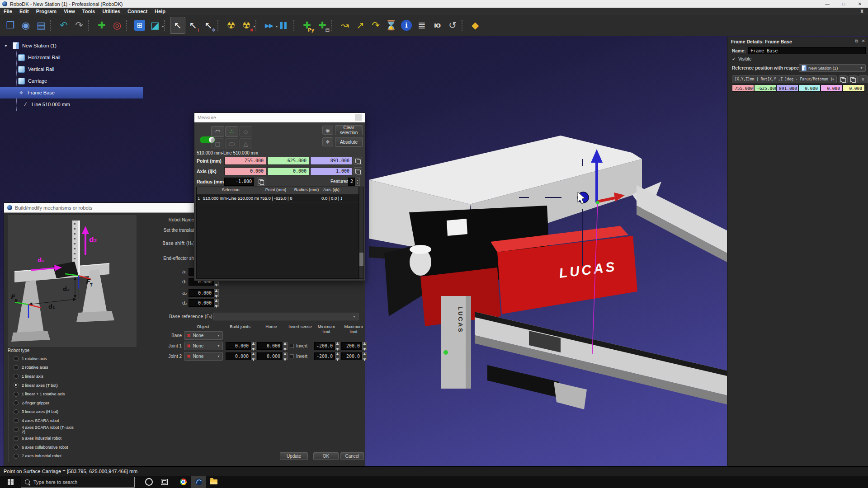  I want to click on visible-check-icon: ✓, so click(734, 59).